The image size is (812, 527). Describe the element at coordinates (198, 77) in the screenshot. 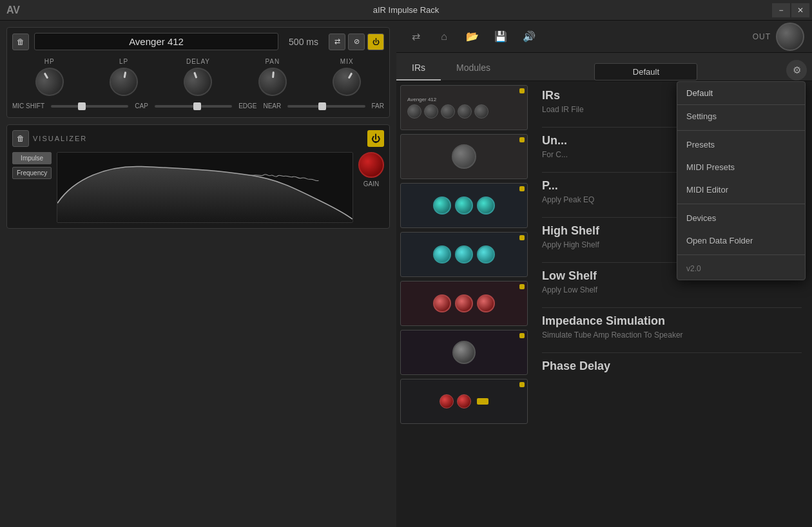

I see `ir-knobs-row: HP LP DELAY PAN MIX` at that location.